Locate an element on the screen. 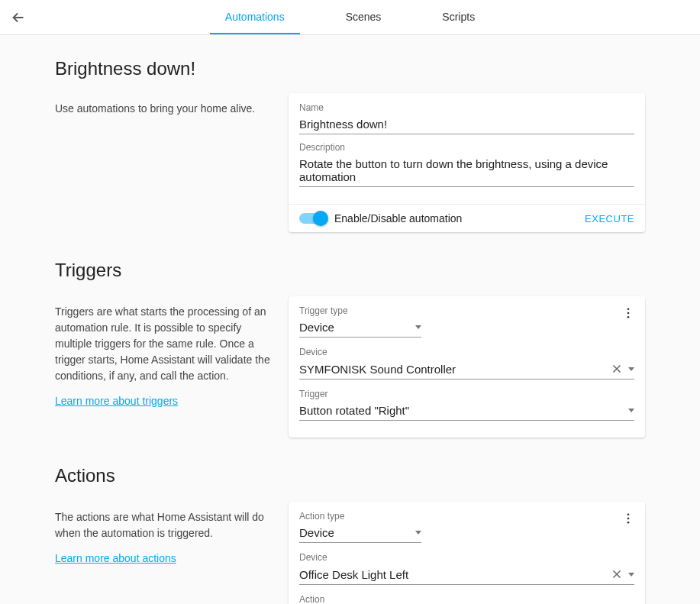 The image size is (700, 604). trigger-more-button is located at coordinates (628, 313).